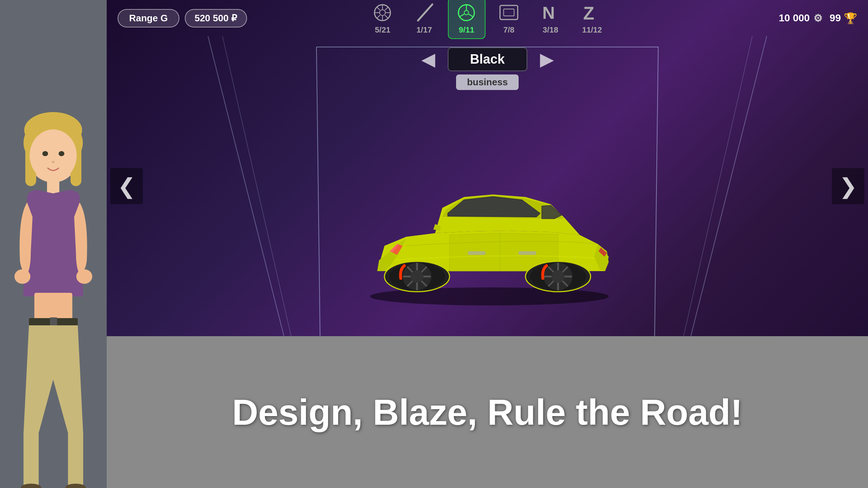 This screenshot has width=868, height=488. Describe the element at coordinates (467, 13) in the screenshot. I see `steering-icon` at that location.